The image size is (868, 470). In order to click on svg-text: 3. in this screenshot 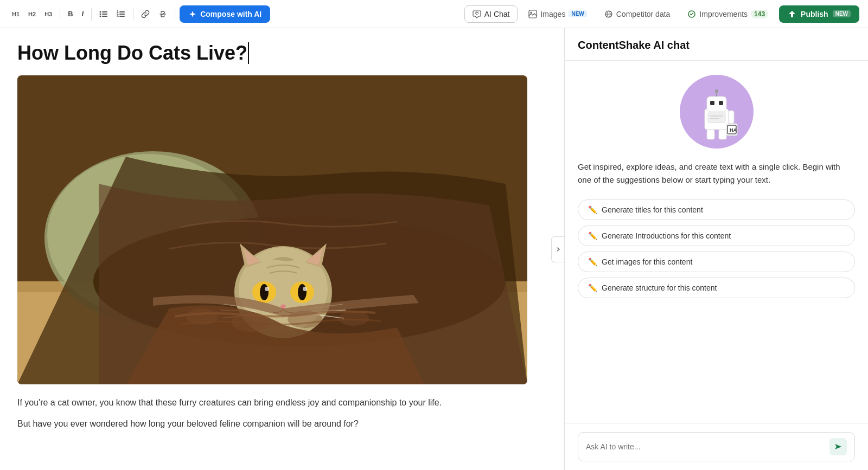, I will do `click(118, 16)`.